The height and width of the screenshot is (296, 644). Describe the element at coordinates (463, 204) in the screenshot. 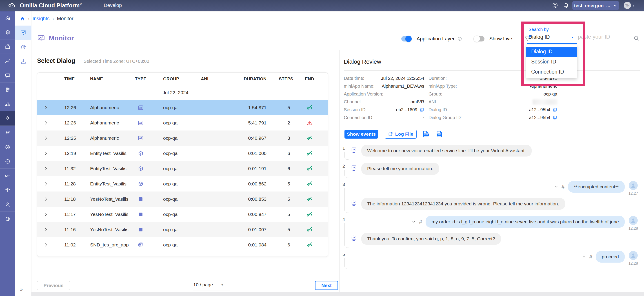

I see `bot-message-bubble: The information 1234123412341234 you pro…` at that location.